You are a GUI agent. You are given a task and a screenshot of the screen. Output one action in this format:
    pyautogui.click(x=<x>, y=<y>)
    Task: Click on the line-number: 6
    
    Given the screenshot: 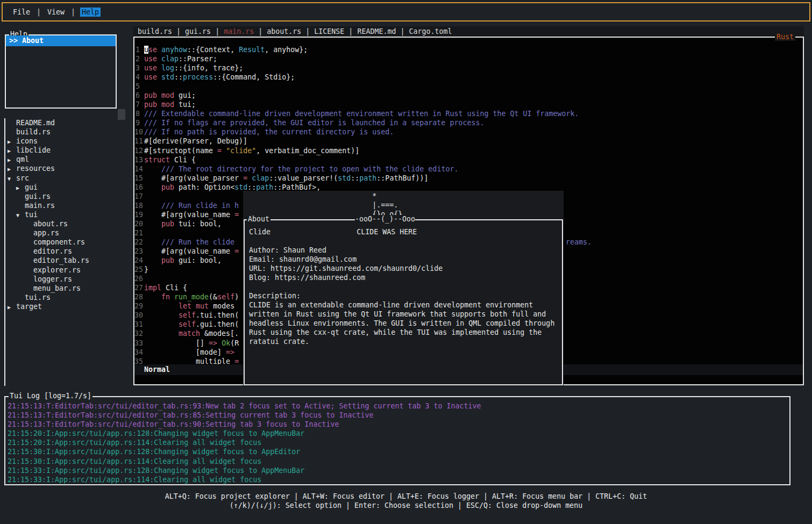 What is the action you would take?
    pyautogui.click(x=139, y=96)
    